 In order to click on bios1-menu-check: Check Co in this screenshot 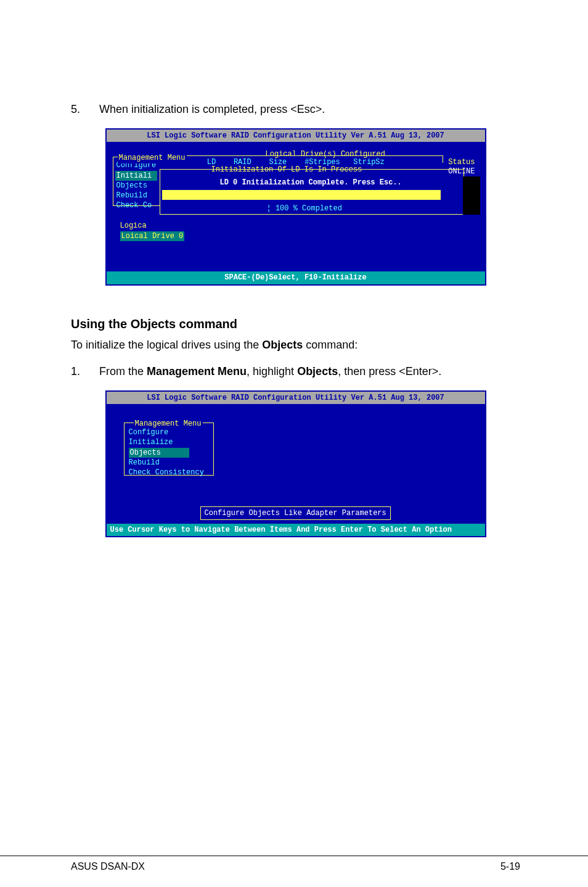, I will do `click(137, 205)`.